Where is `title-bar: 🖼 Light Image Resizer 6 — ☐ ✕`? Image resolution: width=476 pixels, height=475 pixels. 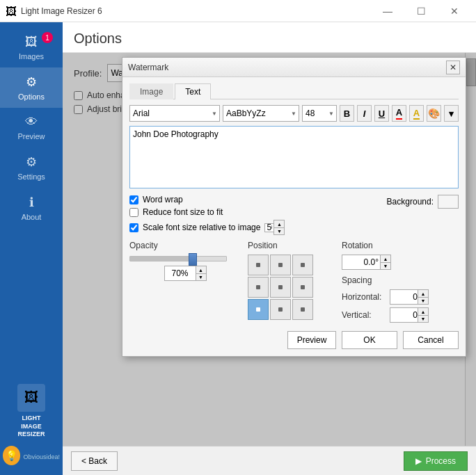 title-bar: 🖼 Light Image Resizer 6 — ☐ ✕ is located at coordinates (238, 11).